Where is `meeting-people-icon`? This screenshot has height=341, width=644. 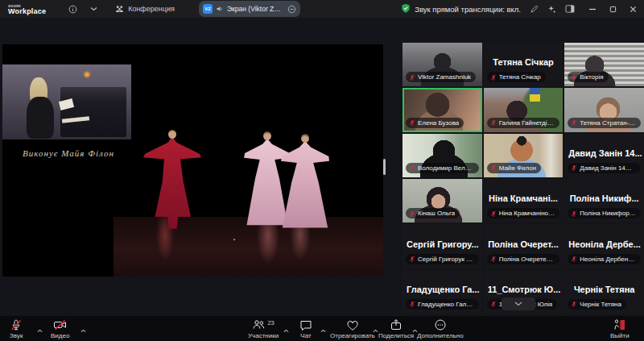 meeting-people-icon is located at coordinates (119, 9).